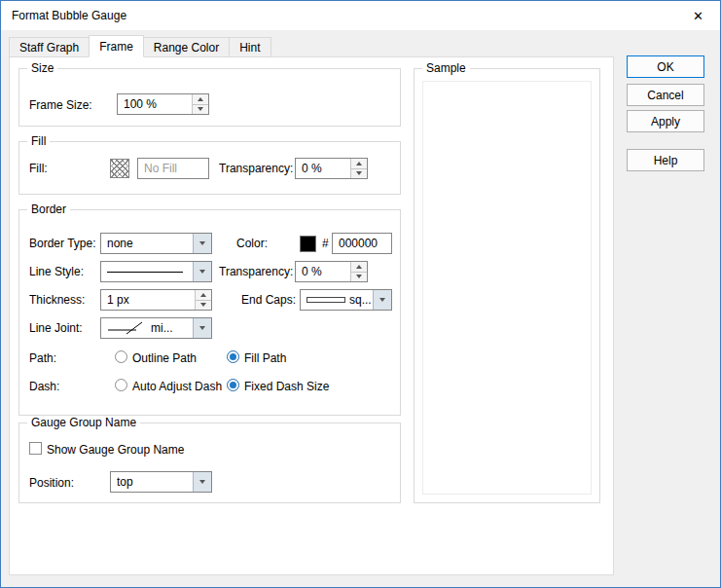  Describe the element at coordinates (62, 243) in the screenshot. I see `border-type-label: Border Type:` at that location.